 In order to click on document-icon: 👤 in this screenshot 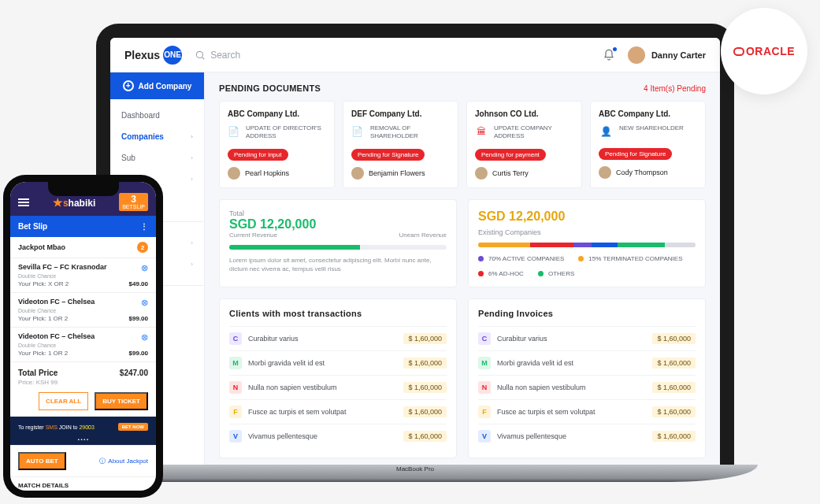, I will do `click(606, 132)`.